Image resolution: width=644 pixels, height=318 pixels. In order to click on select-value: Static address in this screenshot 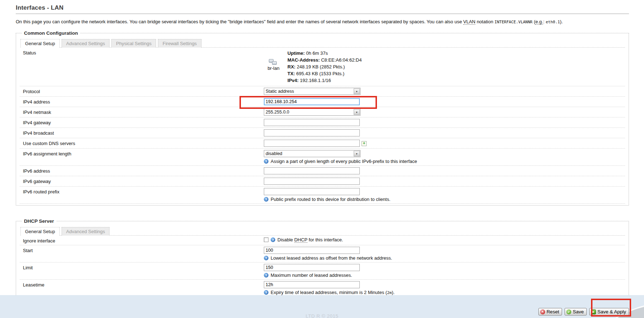, I will do `click(280, 91)`.